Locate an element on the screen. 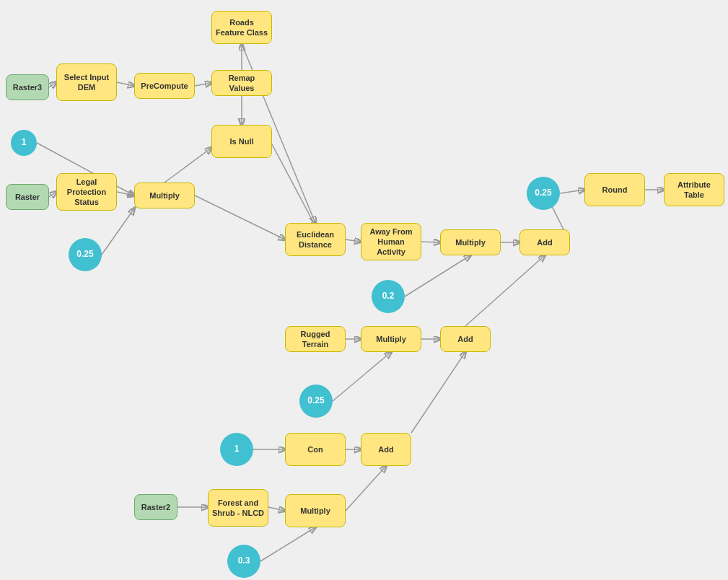  node-label-multiply_mid: Multiply is located at coordinates (470, 242).